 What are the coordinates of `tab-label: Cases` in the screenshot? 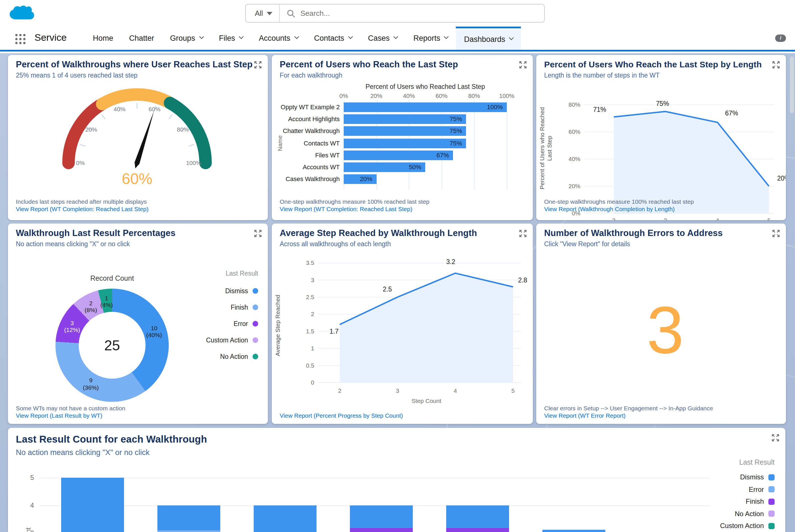 It's located at (379, 38).